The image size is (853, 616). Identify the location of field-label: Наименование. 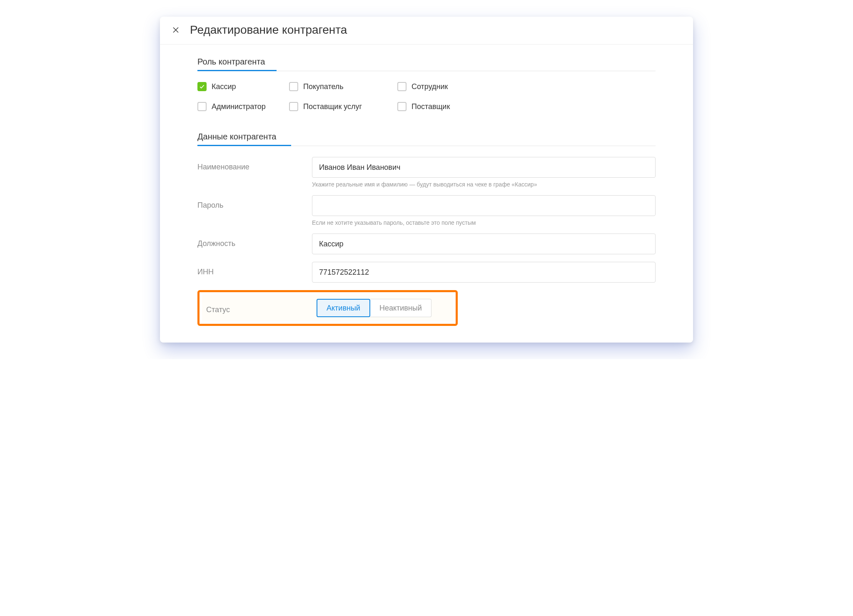
(255, 164).